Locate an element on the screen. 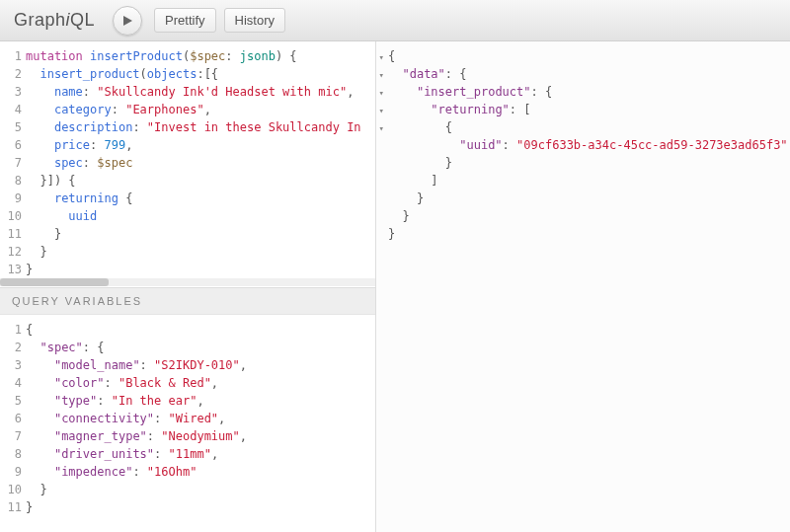 The width and height of the screenshot is (790, 532). result-gutter: ▾▾▾▾▾ is located at coordinates (382, 145).